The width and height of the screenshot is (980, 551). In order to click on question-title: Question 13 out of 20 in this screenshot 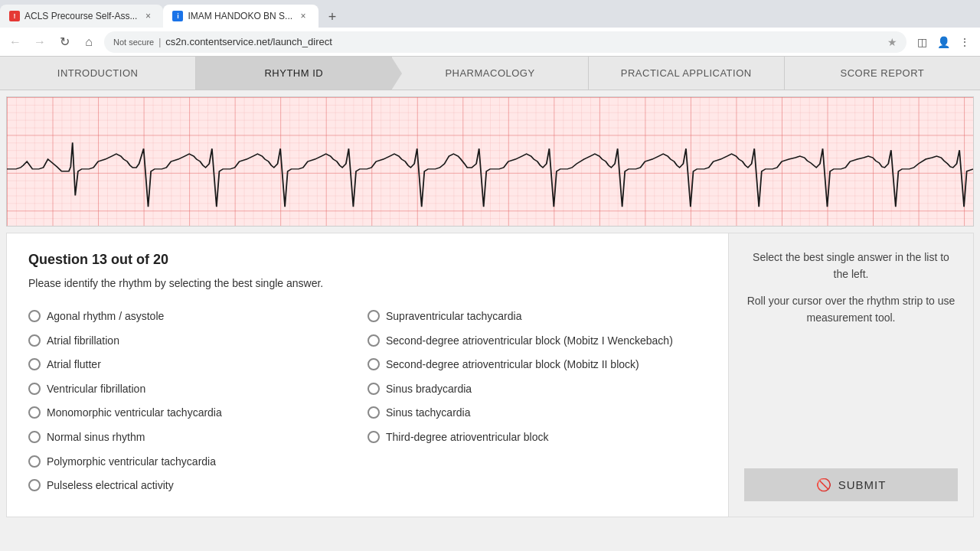, I will do `click(368, 260)`.